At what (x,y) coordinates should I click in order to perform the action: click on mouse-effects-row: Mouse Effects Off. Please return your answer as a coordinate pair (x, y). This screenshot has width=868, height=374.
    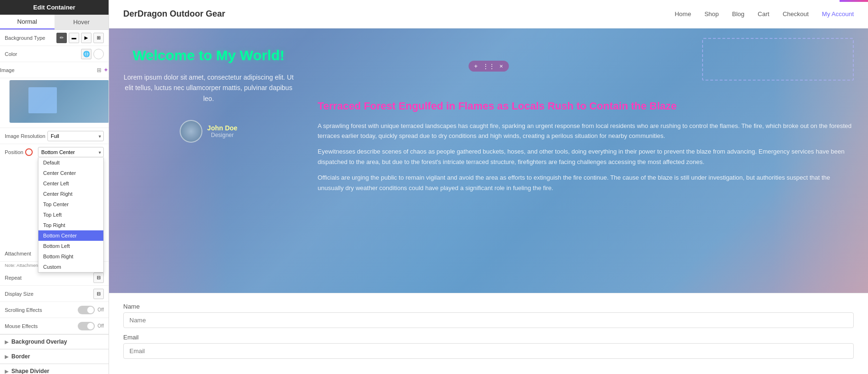
    Looking at the image, I should click on (54, 326).